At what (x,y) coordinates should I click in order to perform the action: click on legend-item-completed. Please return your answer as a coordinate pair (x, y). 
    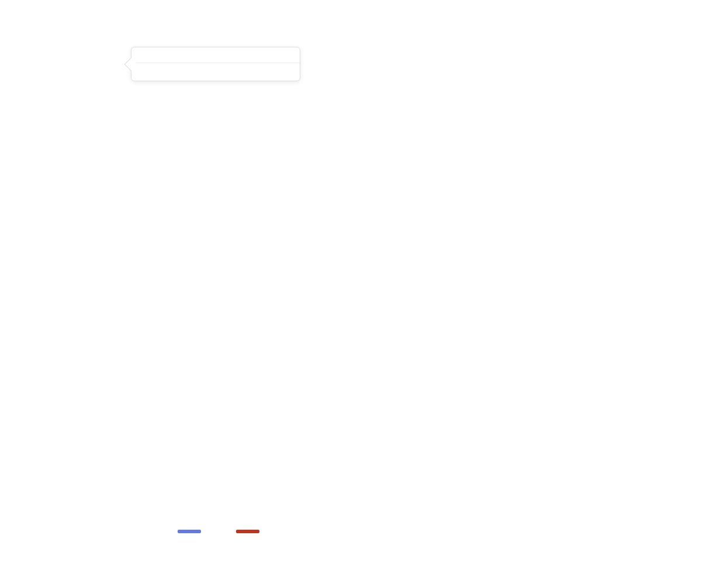
    Looking at the image, I should click on (251, 531).